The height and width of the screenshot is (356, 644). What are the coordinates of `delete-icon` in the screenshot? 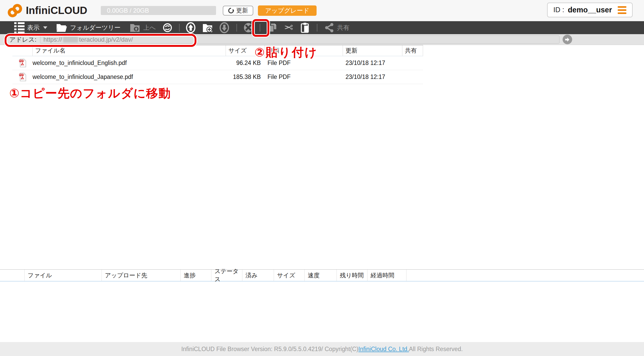 It's located at (248, 28).